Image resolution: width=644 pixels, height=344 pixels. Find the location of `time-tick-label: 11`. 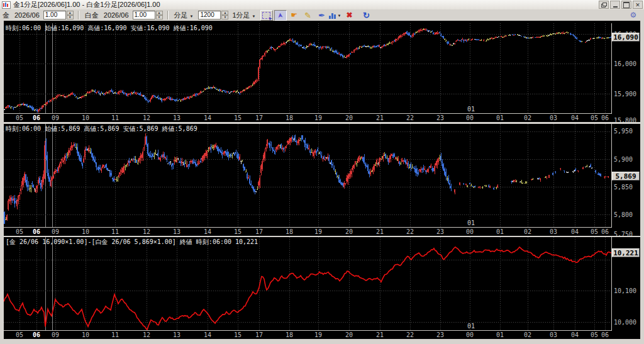

time-tick-label: 11 is located at coordinates (115, 335).